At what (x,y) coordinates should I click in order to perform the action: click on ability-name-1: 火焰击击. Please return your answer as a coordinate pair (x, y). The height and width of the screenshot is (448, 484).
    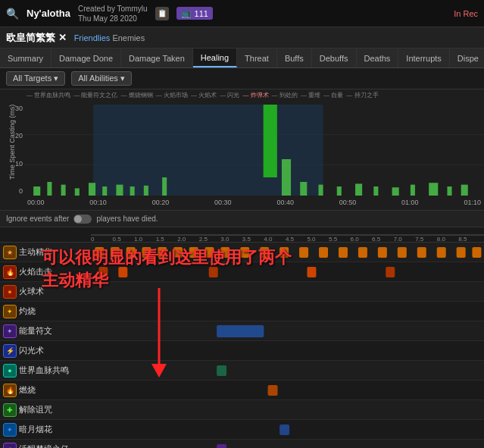
    Looking at the image, I should click on (55, 271).